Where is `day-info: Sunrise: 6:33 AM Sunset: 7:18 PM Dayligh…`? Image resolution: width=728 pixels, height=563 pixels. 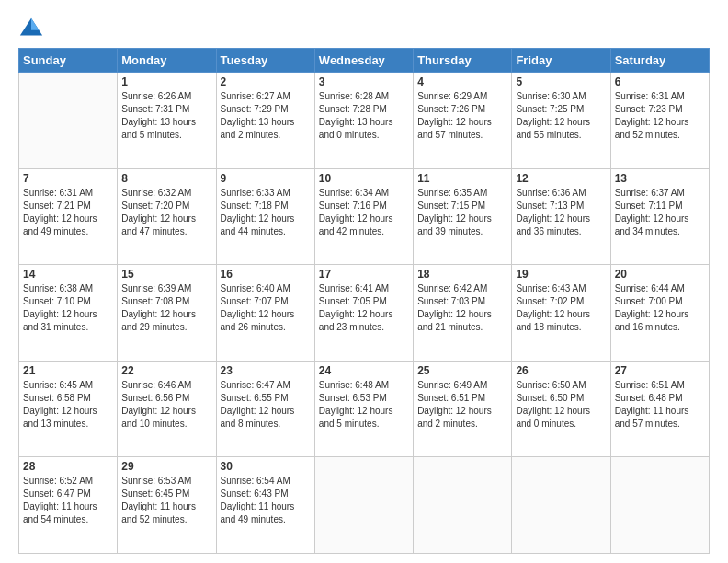 day-info: Sunrise: 6:33 AM Sunset: 7:18 PM Dayligh… is located at coordinates (266, 213).